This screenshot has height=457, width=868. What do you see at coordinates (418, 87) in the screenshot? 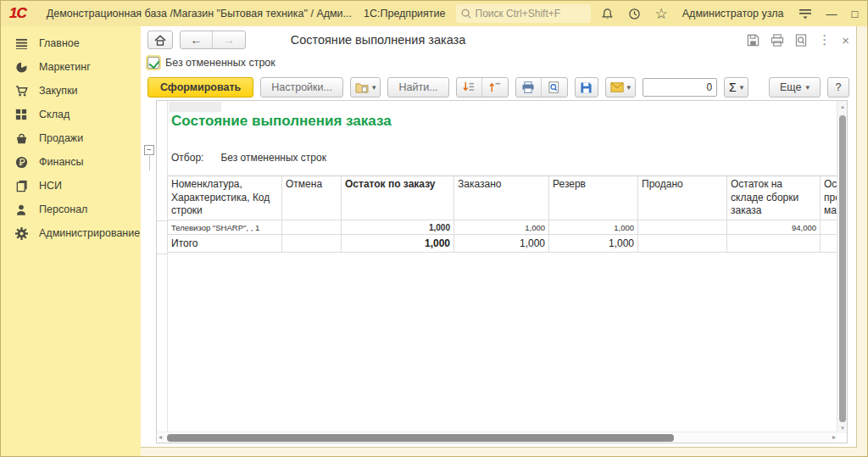
I see `find-button: Найти...` at bounding box center [418, 87].